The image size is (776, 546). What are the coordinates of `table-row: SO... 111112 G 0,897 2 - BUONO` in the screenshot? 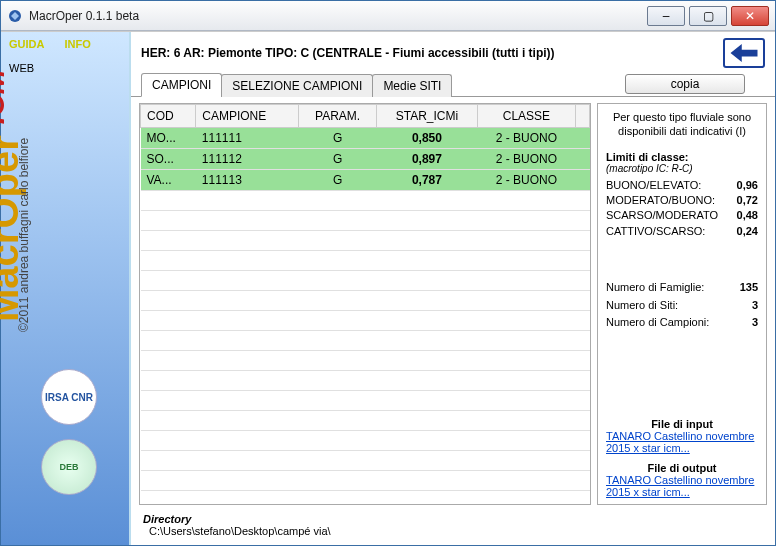 It's located at (366, 160).